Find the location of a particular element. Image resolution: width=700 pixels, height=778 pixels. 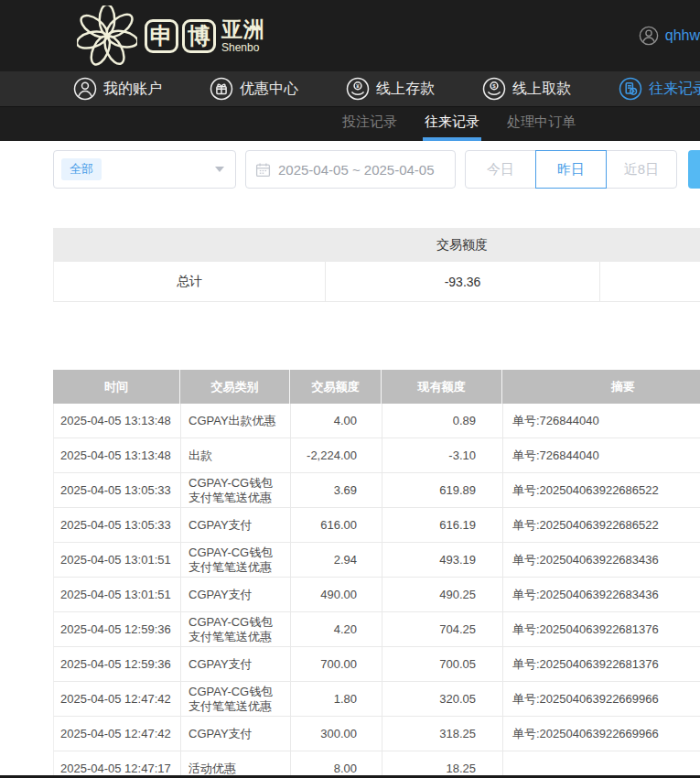

table-row: 2025-04-05 13:01:51 CGPAY-CG钱包支付笔笔送优惠 2.… is located at coordinates (377, 560).